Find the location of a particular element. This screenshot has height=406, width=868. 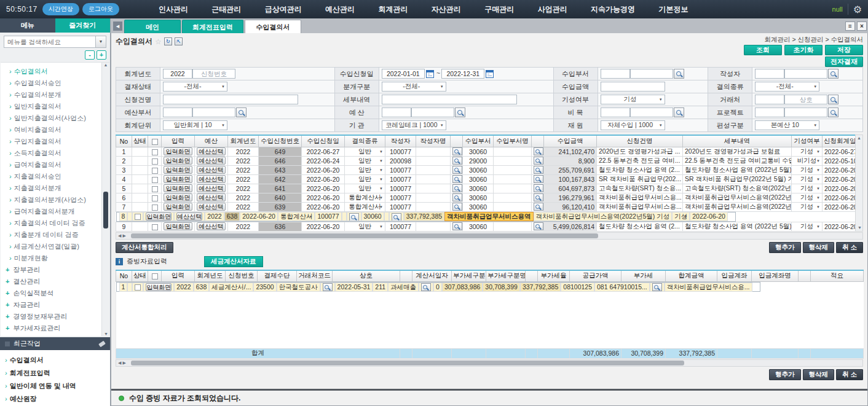

favorite-star-icon: ☆ is located at coordinates (159, 42).